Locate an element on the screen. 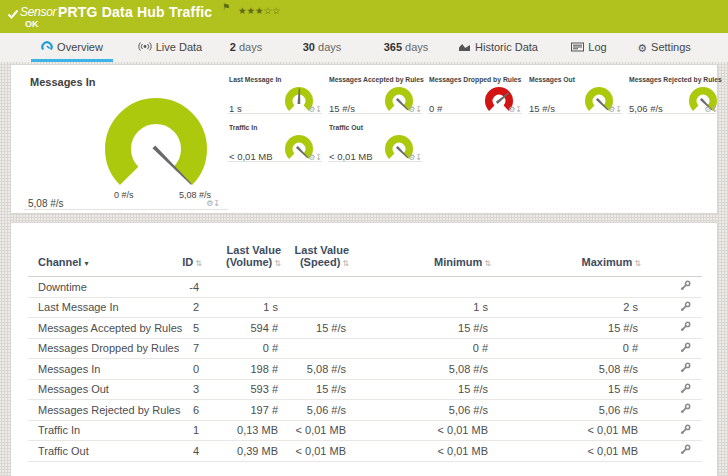  tab-days: 2 days is located at coordinates (246, 48).